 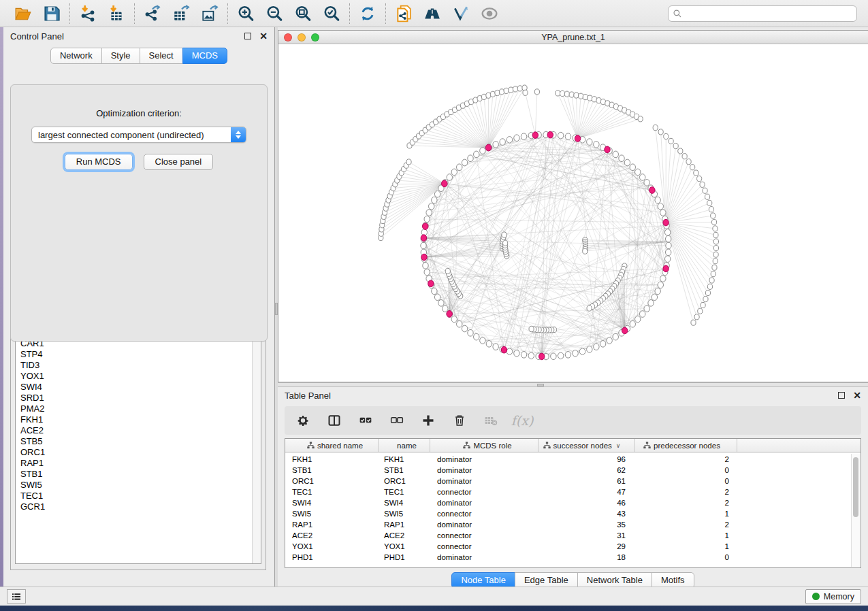 I want to click on mcds-result-item: PMA2, so click(x=136, y=409).